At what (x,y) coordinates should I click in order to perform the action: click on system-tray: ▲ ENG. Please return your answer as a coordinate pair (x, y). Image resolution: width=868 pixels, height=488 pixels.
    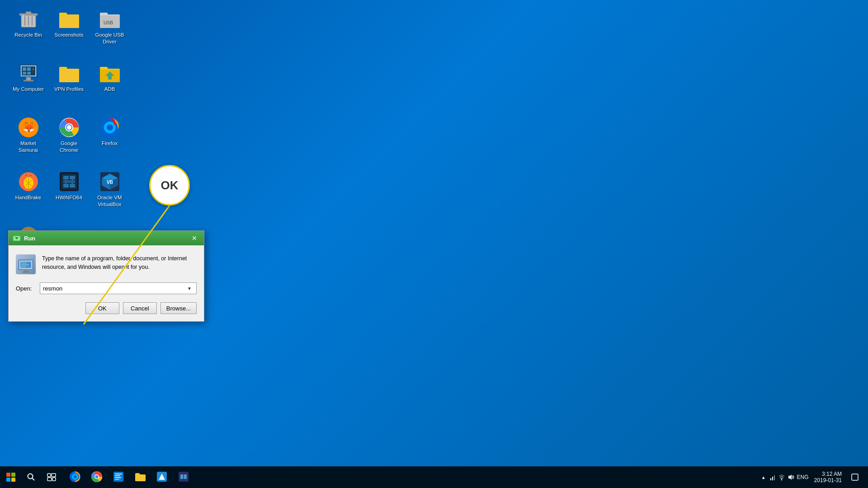
    Looking at the image, I should click on (814, 477).